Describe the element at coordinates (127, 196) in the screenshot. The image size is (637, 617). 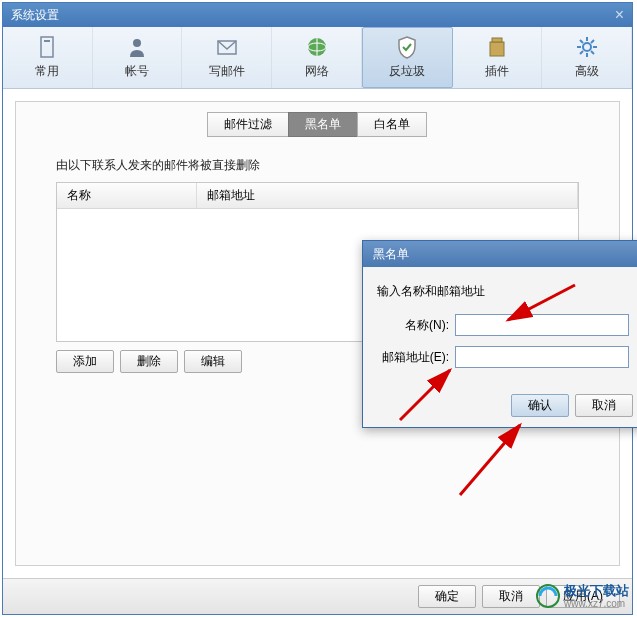
I see `column-name: 名称` at that location.